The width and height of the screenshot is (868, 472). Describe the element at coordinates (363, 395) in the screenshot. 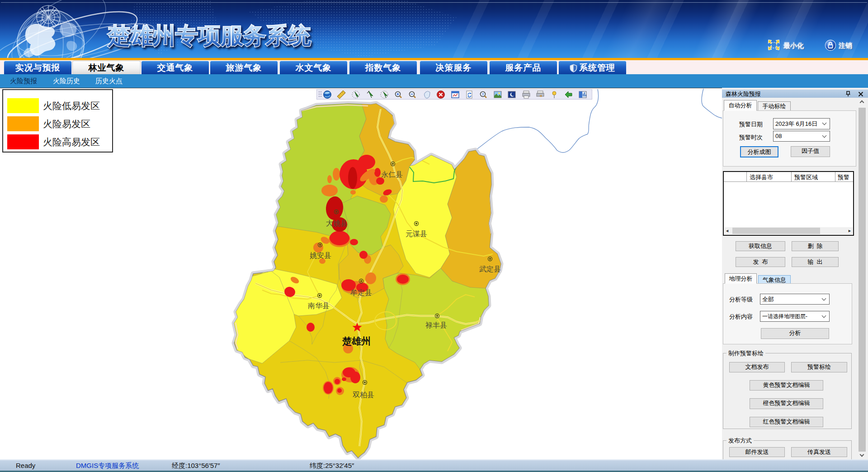

I see `svg-text: 双柏县` at that location.